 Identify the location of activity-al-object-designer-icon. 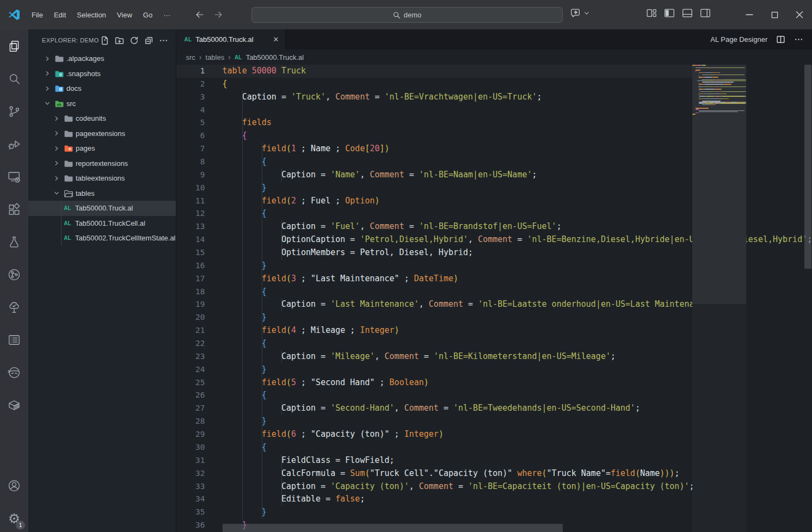
(14, 275).